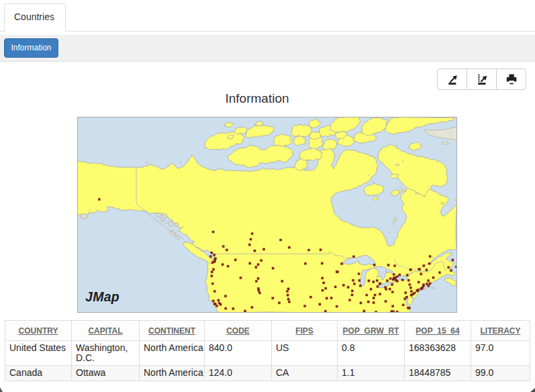  What do you see at coordinates (102, 297) in the screenshot?
I see `svg-text: JMap` at bounding box center [102, 297].